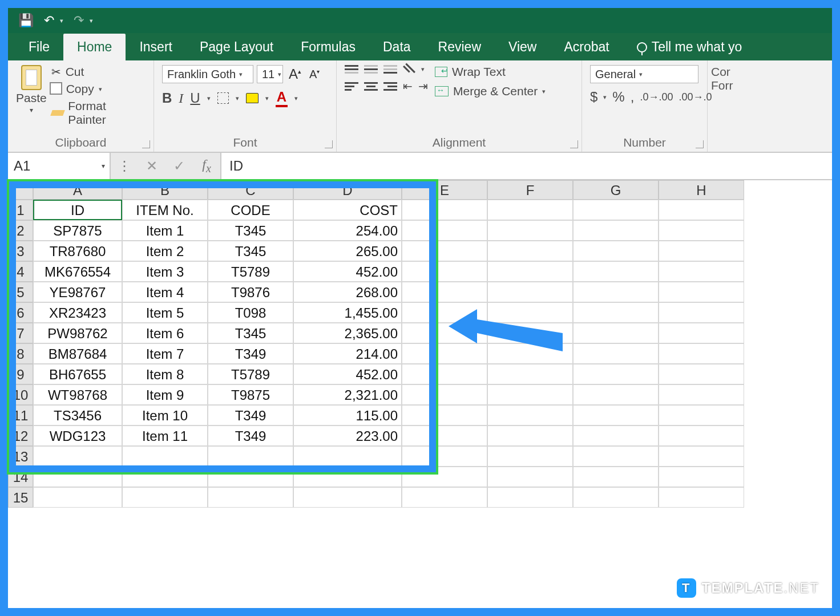  Describe the element at coordinates (616, 190) in the screenshot. I see `column-header-G: G` at that location.